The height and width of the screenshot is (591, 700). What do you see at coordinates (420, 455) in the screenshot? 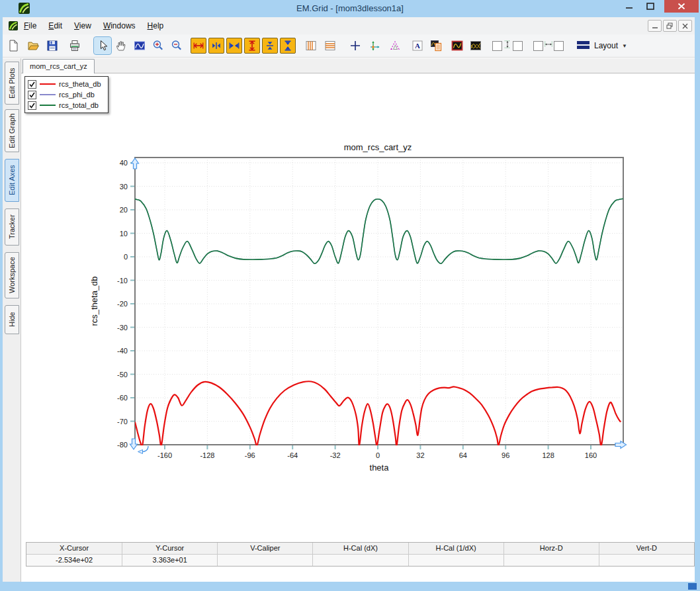
I see `x-tick-label: 32` at bounding box center [420, 455].